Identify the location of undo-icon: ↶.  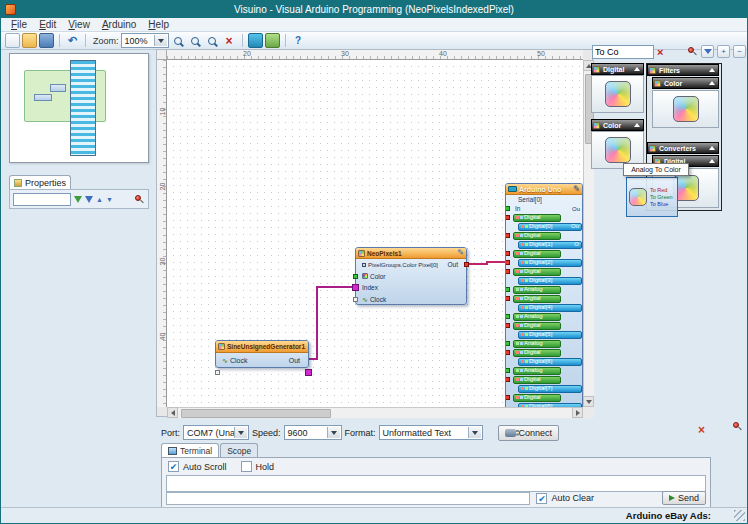
(72, 40).